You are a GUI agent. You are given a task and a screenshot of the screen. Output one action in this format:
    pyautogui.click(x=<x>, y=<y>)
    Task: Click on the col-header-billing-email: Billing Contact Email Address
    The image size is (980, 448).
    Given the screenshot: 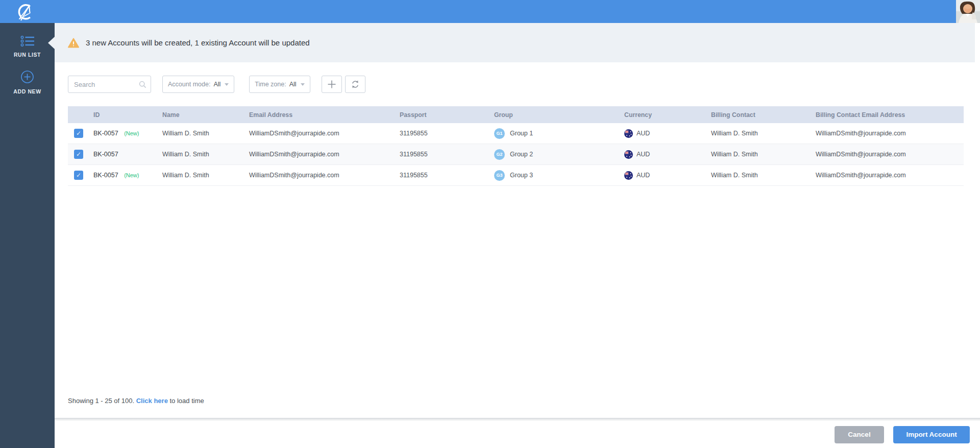 What is the action you would take?
    pyautogui.click(x=888, y=115)
    